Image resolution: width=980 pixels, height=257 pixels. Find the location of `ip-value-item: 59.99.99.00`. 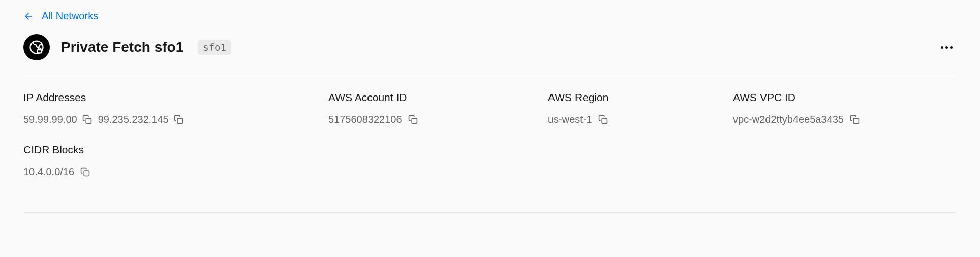

ip-value-item: 59.99.99.00 is located at coordinates (58, 120).